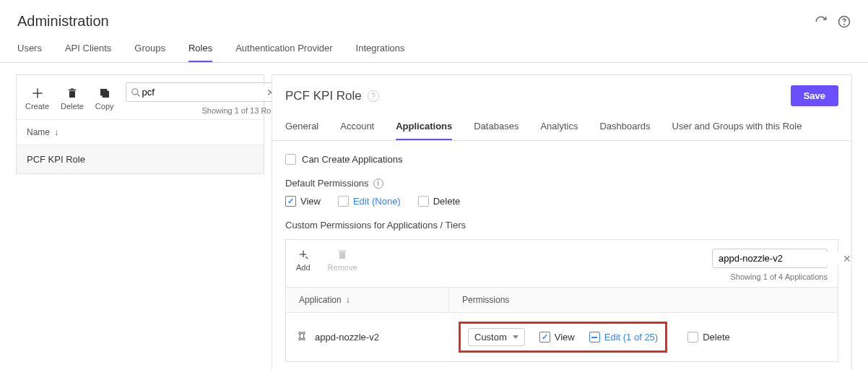  Describe the element at coordinates (302, 130) in the screenshot. I see `tab-general: General` at that location.